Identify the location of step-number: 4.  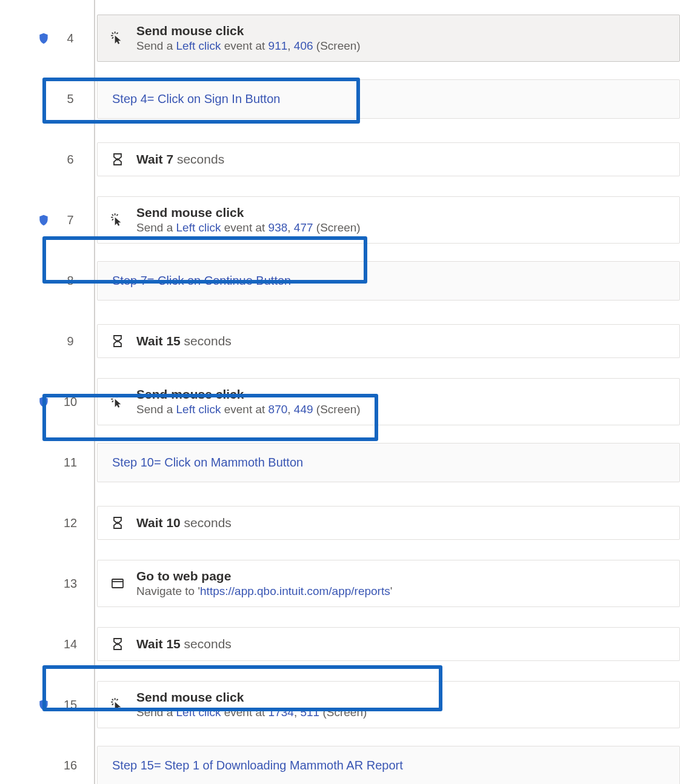
(70, 39).